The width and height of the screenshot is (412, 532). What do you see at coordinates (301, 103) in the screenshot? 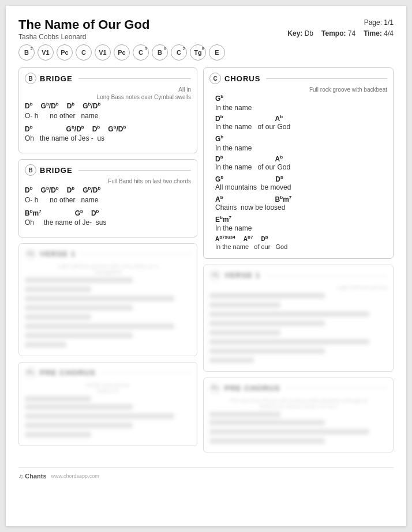
I see `chorus-line1: Gb In the name` at bounding box center [301, 103].